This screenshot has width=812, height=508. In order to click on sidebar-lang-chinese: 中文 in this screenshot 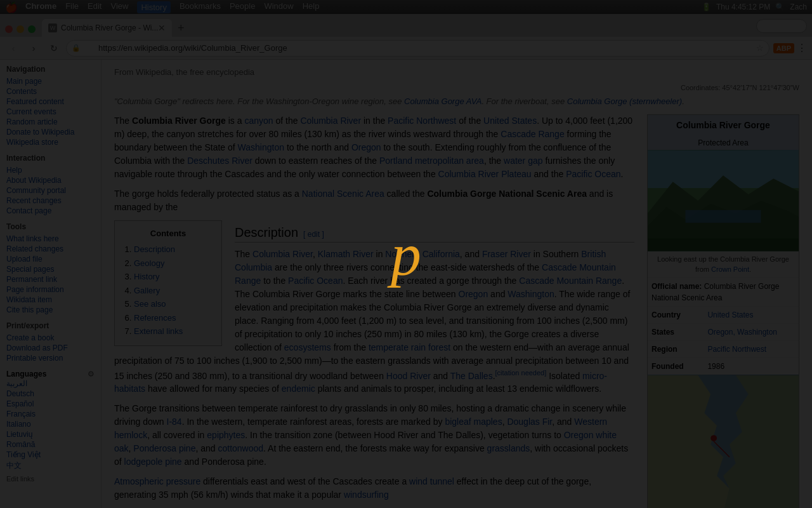, I will do `click(51, 466)`.